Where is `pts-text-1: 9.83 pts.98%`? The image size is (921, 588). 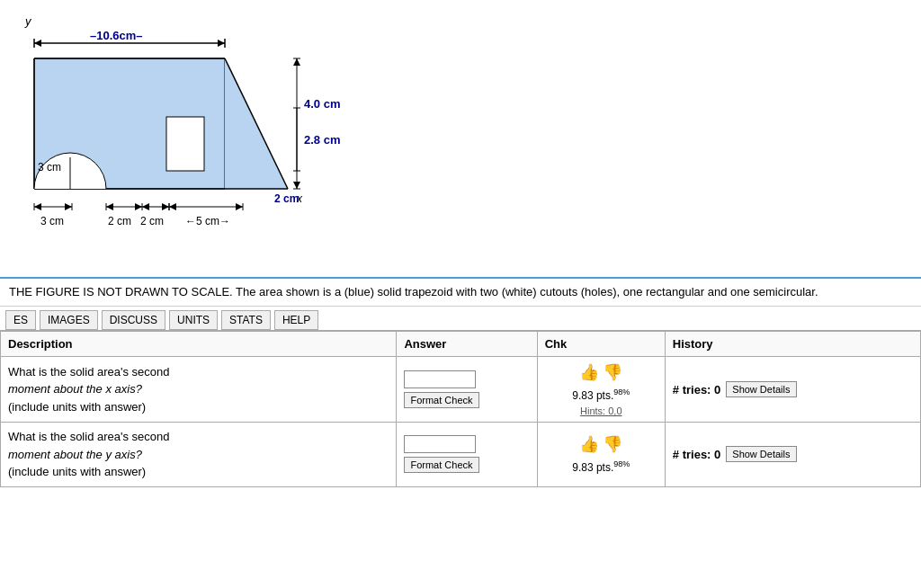
pts-text-1: 9.83 pts.98% is located at coordinates (601, 395).